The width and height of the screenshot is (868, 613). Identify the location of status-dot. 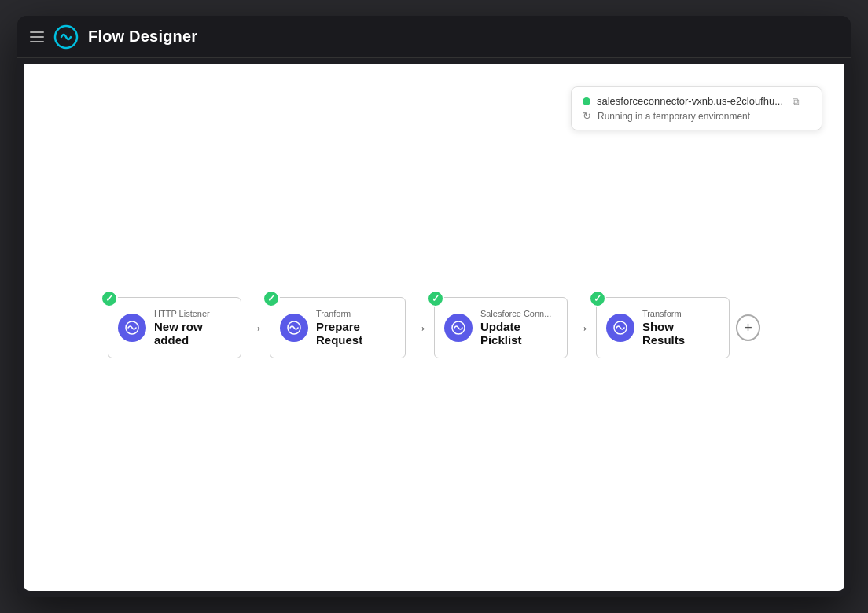
(587, 101).